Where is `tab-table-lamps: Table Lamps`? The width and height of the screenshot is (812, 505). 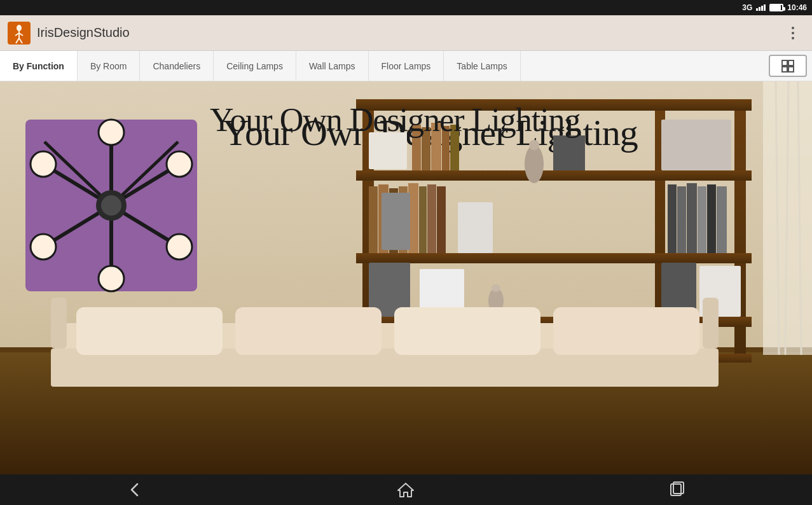
tab-table-lamps: Table Lamps is located at coordinates (482, 66).